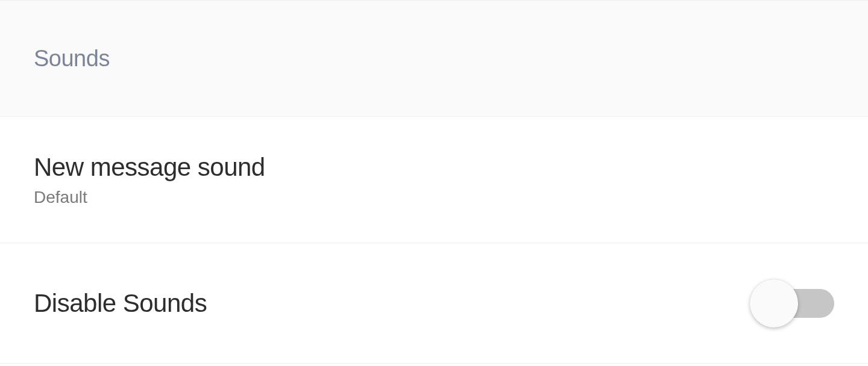 This screenshot has width=868, height=366. What do you see at coordinates (121, 303) in the screenshot?
I see `setting-text: Disable Sounds` at bounding box center [121, 303].